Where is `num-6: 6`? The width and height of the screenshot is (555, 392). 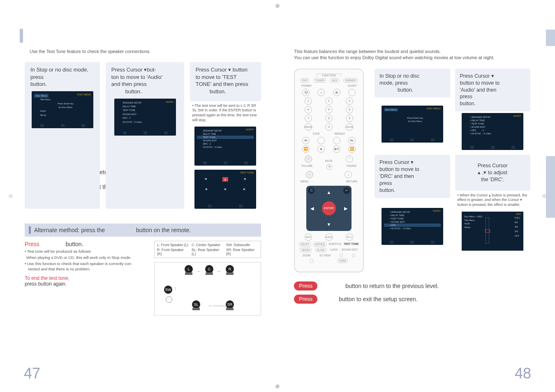 num-6: 6 is located at coordinates (349, 110).